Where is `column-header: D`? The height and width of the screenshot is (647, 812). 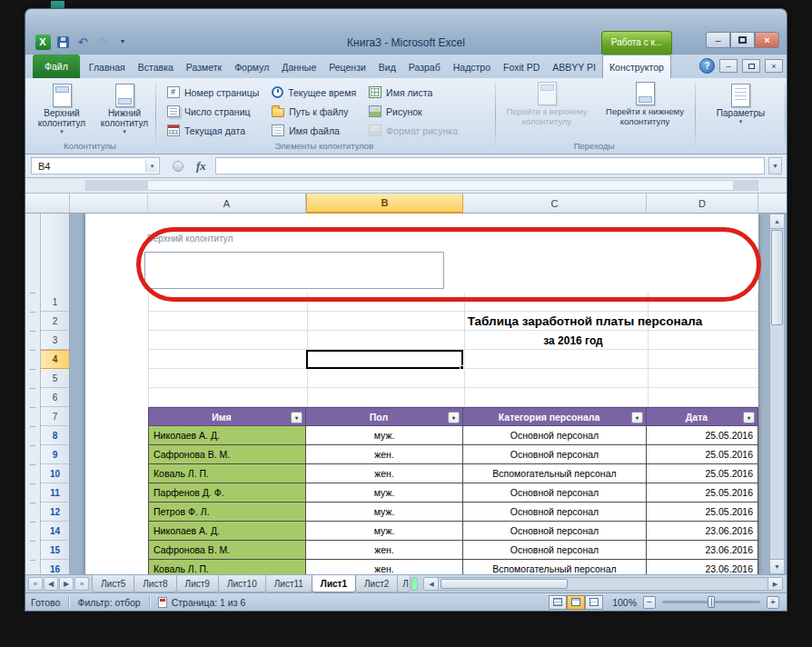
column-header: D is located at coordinates (703, 204).